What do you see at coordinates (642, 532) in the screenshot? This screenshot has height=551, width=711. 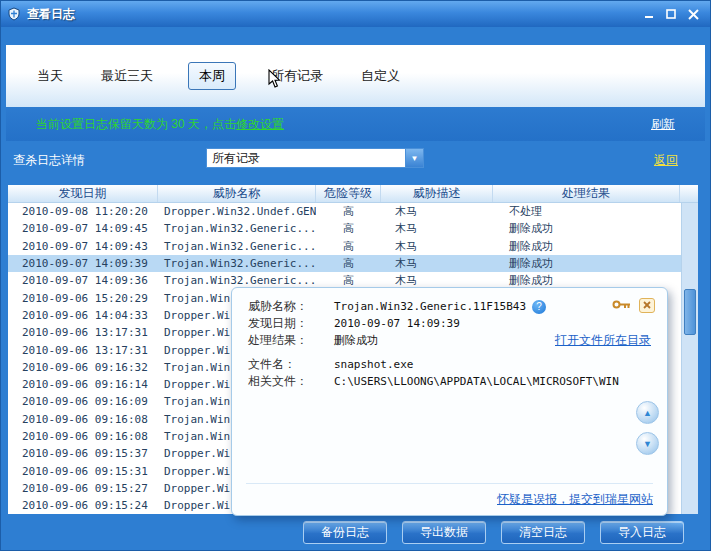 I see `import-log-button: 导入日志` at bounding box center [642, 532].